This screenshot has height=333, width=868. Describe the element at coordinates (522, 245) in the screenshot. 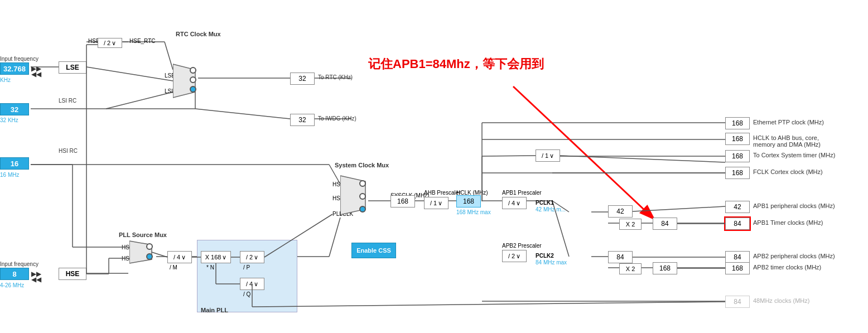

I see `apb2-prescaler-label: APB2 Prescaler` at that location.